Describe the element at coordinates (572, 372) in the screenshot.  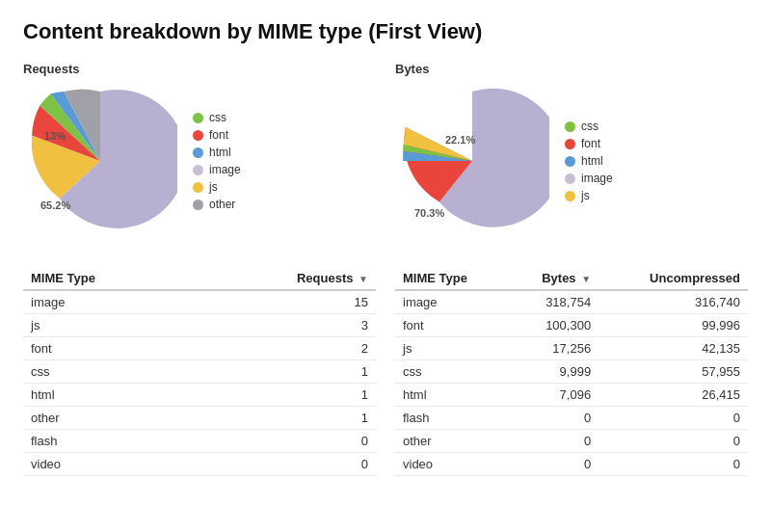
I see `table-row: css9,99957,955` at that location.